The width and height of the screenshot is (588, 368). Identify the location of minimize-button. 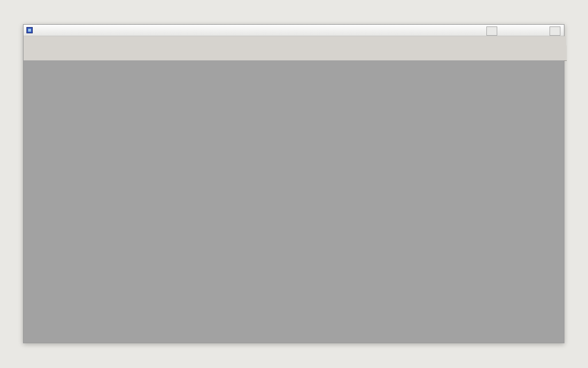
(492, 31).